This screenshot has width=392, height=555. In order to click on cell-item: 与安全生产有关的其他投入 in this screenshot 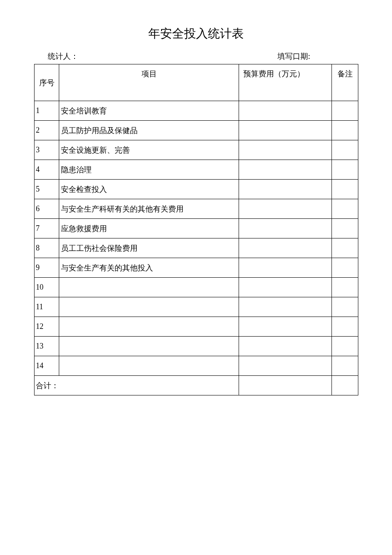, I will do `click(149, 268)`.